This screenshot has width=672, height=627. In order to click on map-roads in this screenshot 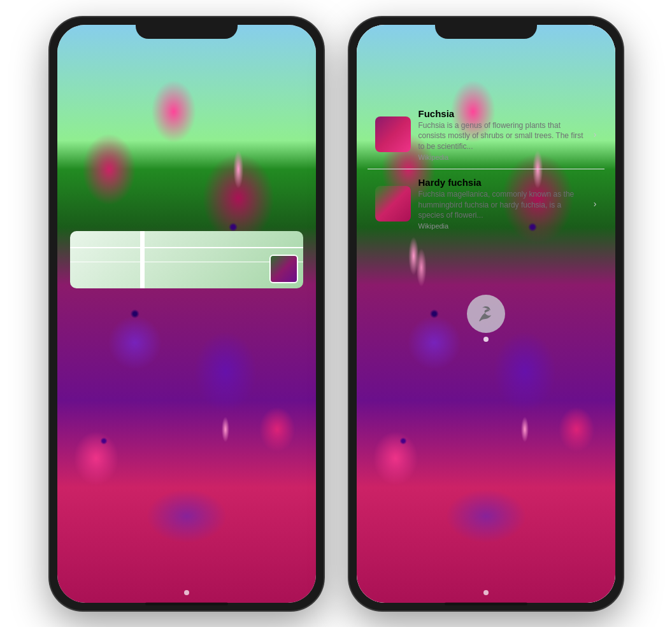, I will do `click(187, 260)`.